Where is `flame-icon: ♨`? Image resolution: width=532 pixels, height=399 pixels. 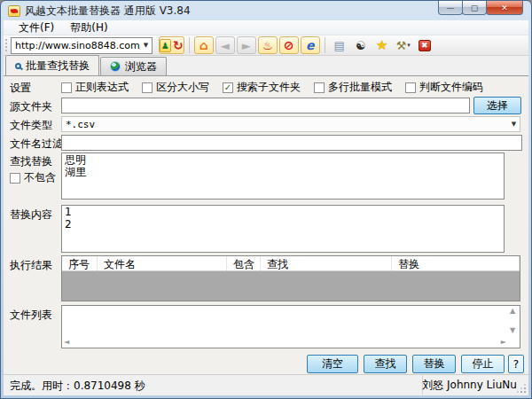
flame-icon: ♨ is located at coordinates (268, 46).